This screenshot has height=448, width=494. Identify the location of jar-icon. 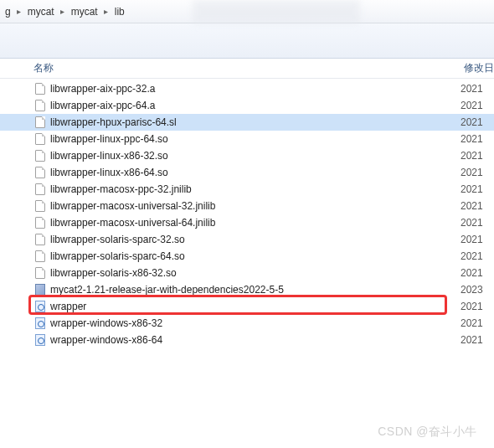
(40, 290).